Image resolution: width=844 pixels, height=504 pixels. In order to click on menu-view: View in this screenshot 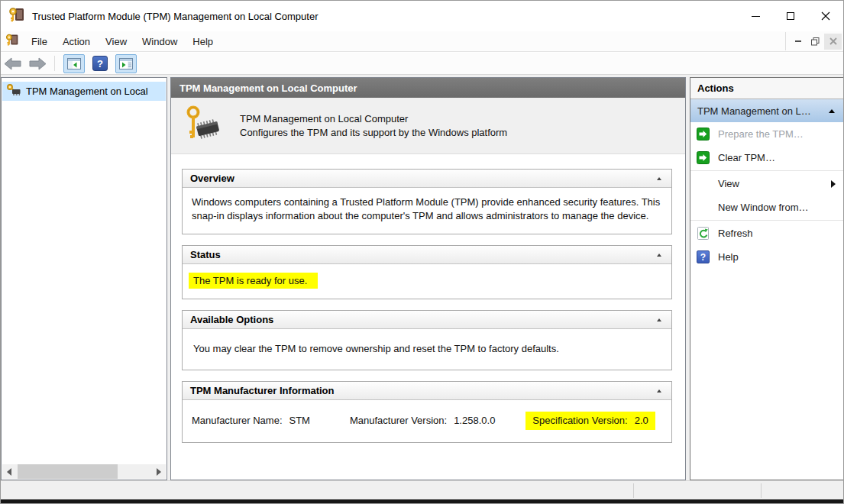, I will do `click(116, 41)`.